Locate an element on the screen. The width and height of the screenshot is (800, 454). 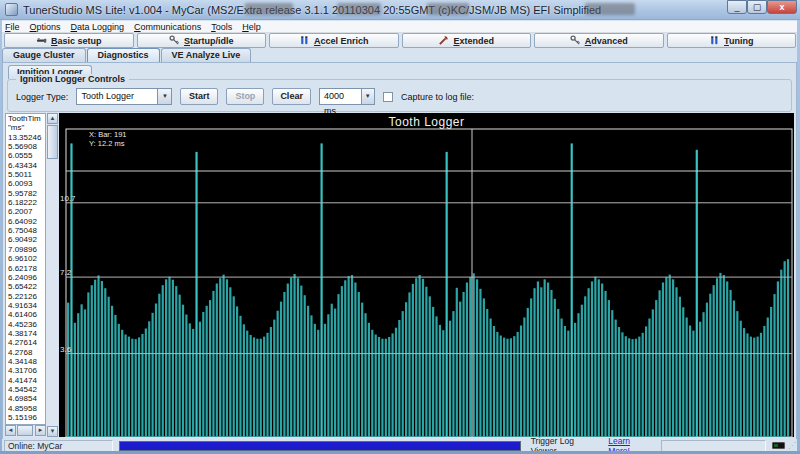
scroll-right-icon: ► is located at coordinates (40, 430).